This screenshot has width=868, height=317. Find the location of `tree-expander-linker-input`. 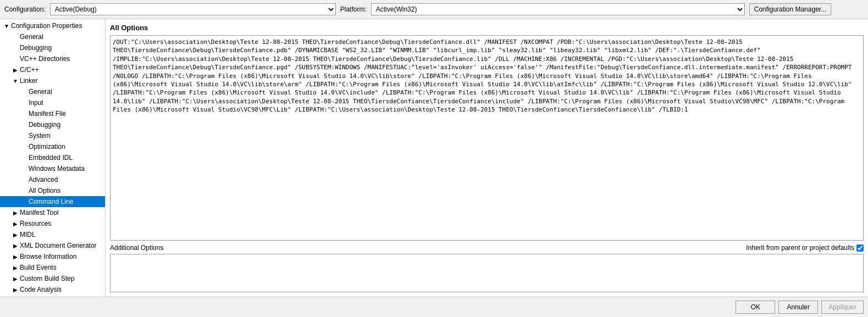

tree-expander-linker-input is located at coordinates (24, 103).